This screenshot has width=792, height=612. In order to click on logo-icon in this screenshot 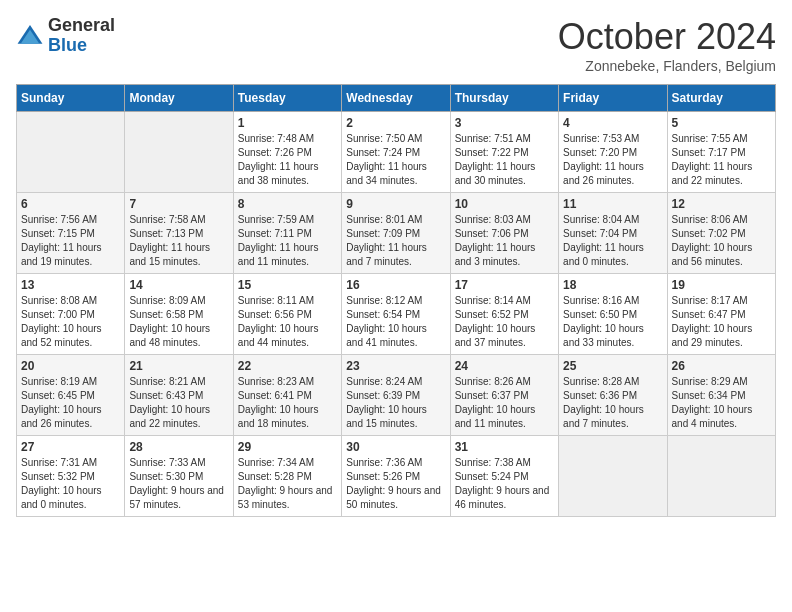, I will do `click(30, 36)`.